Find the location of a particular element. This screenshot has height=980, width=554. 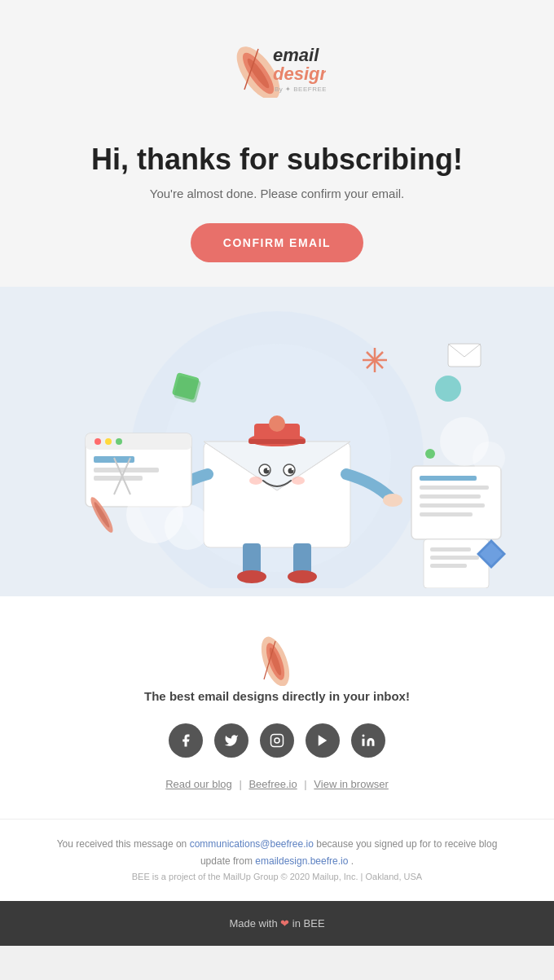

footer-tagline: The best email designs directly in your … is located at coordinates (277, 696).